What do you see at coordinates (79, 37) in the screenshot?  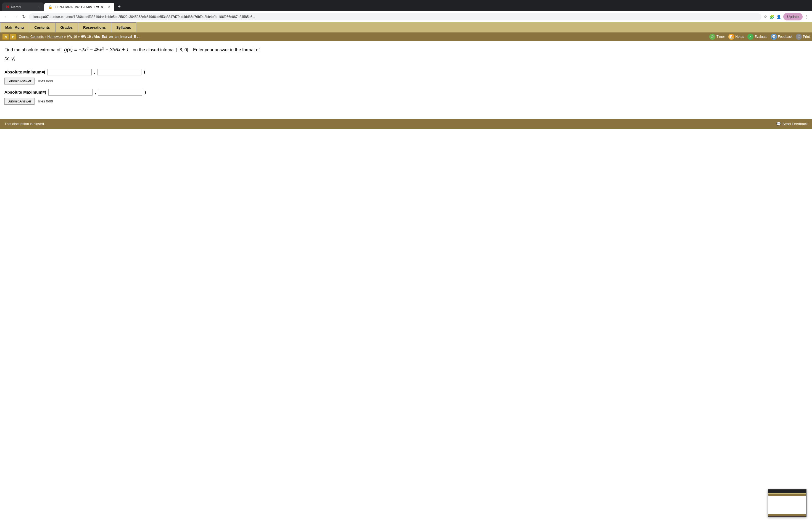 I see `breadcrumb-sep3: »` at bounding box center [79, 37].